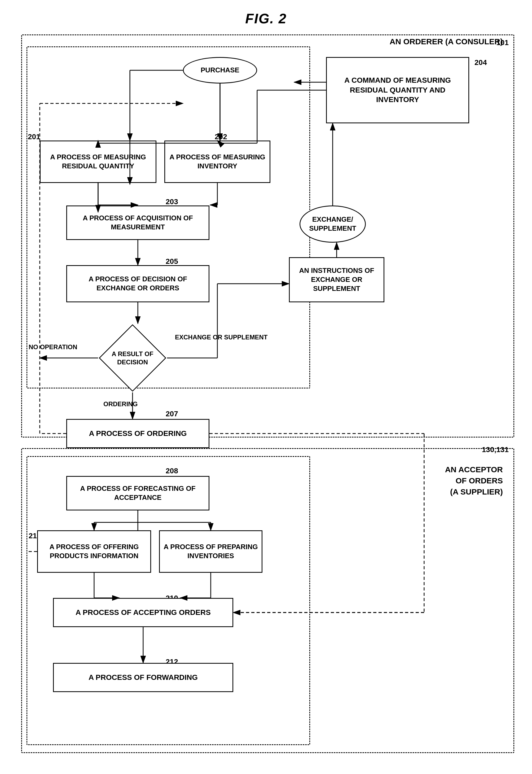 The height and width of the screenshot is (774, 532). What do you see at coordinates (34, 137) in the screenshot?
I see `ref-201: 201` at bounding box center [34, 137].